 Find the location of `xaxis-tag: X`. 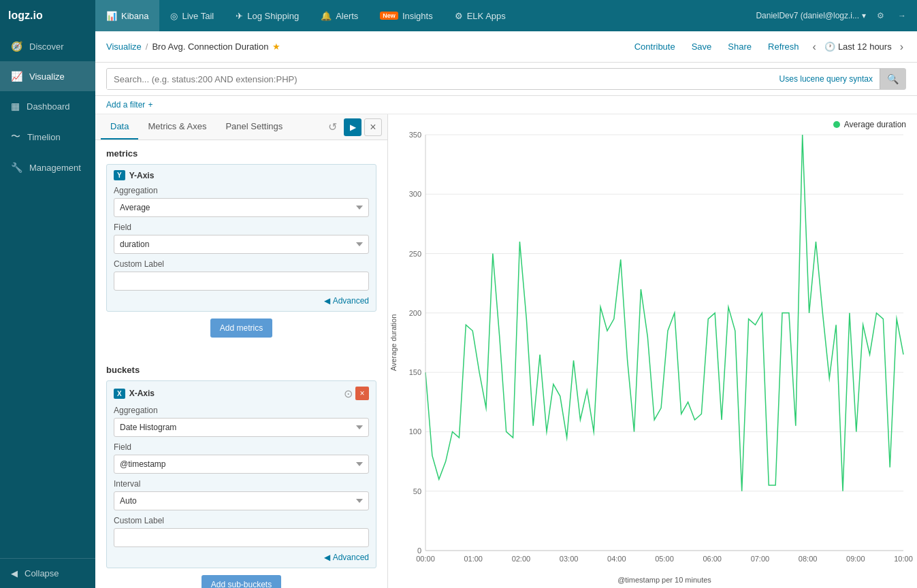

xaxis-tag: X is located at coordinates (120, 393).